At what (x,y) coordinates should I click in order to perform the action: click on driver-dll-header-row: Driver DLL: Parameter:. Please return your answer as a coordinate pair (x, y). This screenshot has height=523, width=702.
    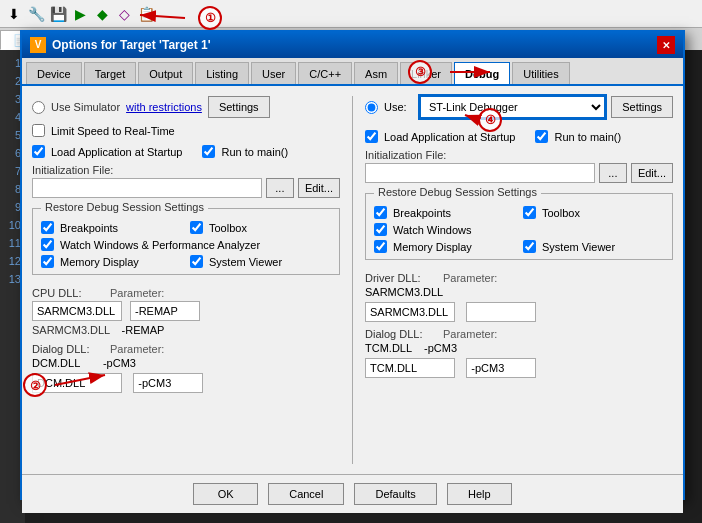
    Looking at the image, I should click on (519, 278).